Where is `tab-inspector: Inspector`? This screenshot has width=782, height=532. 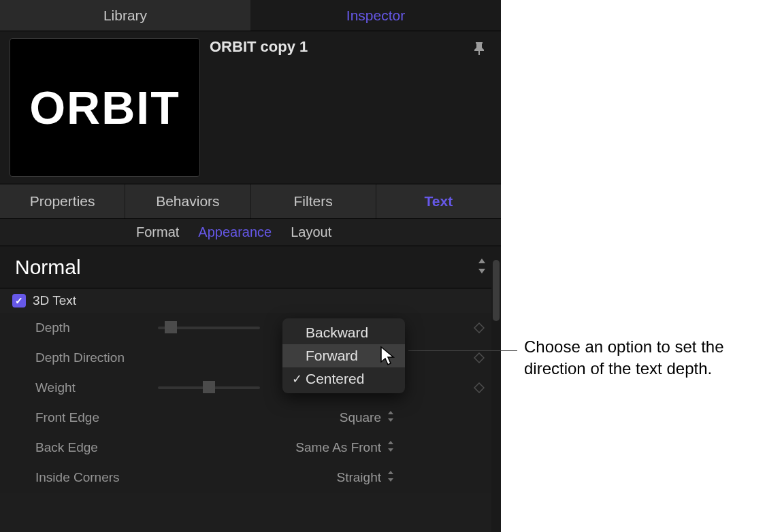 tab-inspector: Inspector is located at coordinates (376, 15).